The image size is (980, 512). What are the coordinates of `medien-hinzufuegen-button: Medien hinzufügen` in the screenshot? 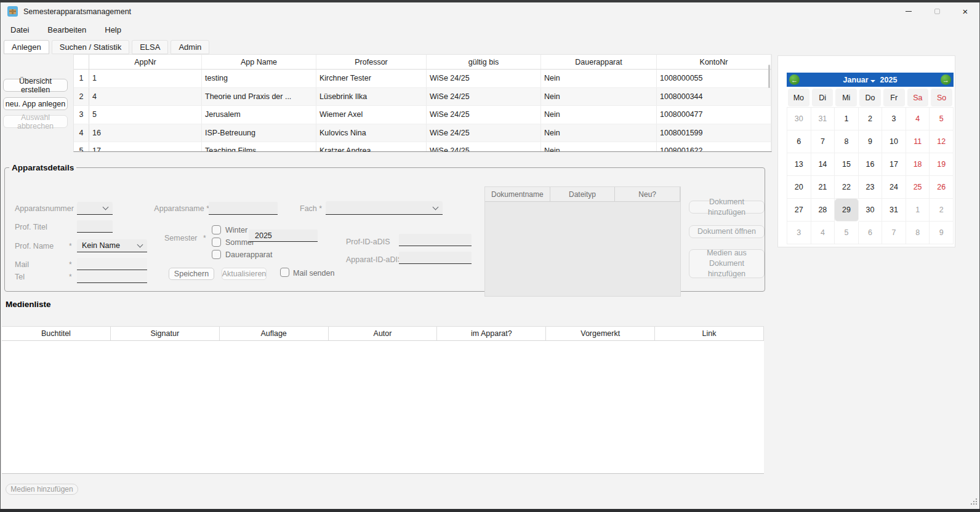 It's located at (42, 489).